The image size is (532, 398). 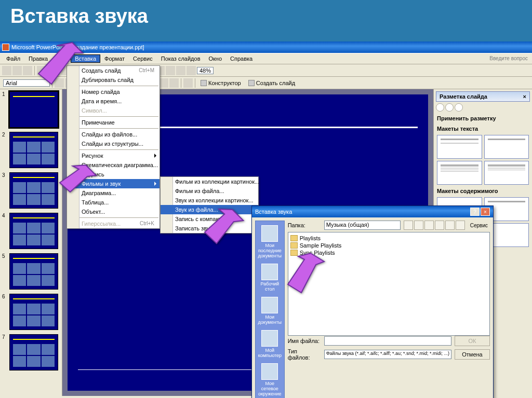 I want to click on delete-icon, so click(x=440, y=225).